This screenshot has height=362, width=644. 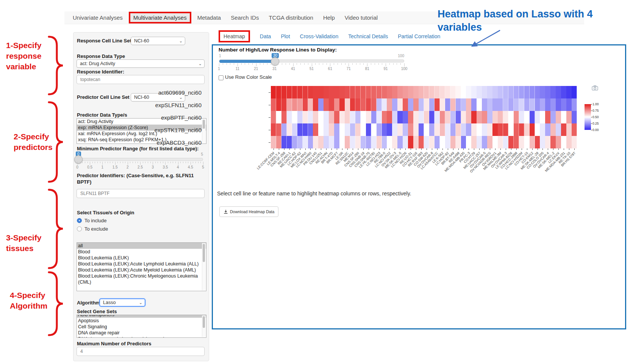 I want to click on slider-max-label: 5, so click(x=202, y=154).